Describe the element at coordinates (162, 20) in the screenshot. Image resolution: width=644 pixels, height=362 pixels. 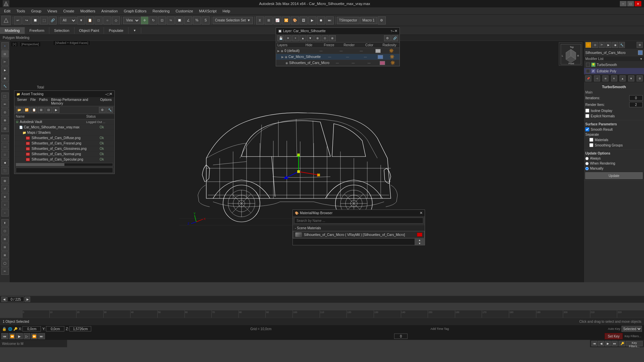
I see `scale-btn: ⊡` at that location.